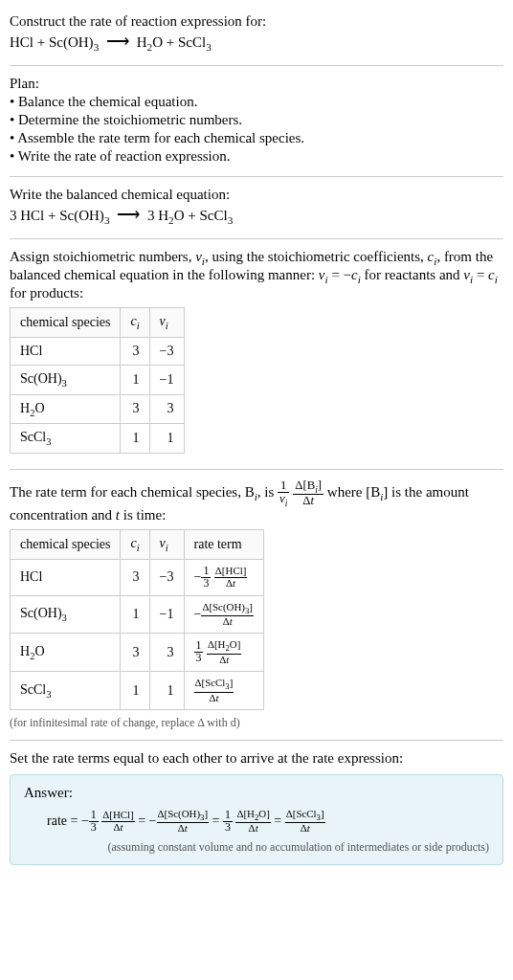 The height and width of the screenshot is (980, 513). I want to click on stoich-table: chemical species ci νi HCl 3 −3 Sc(OH)3 …, so click(98, 381).